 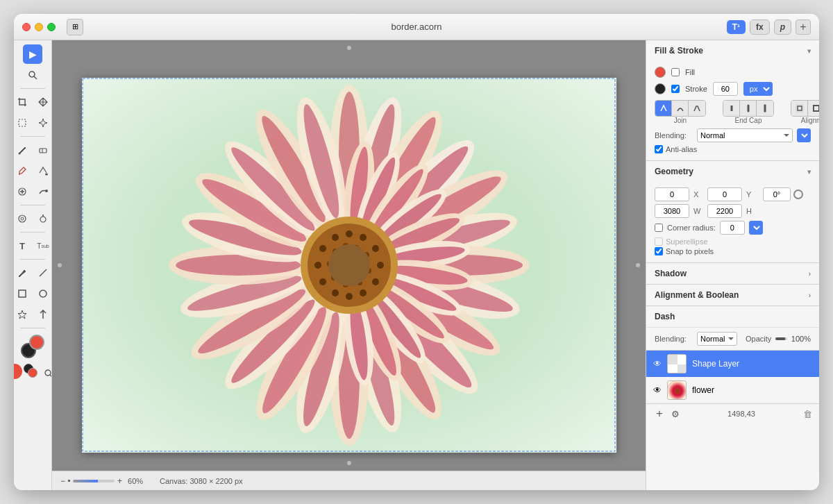 What do you see at coordinates (23, 171) in the screenshot?
I see `eyedropper-tool` at bounding box center [23, 171].